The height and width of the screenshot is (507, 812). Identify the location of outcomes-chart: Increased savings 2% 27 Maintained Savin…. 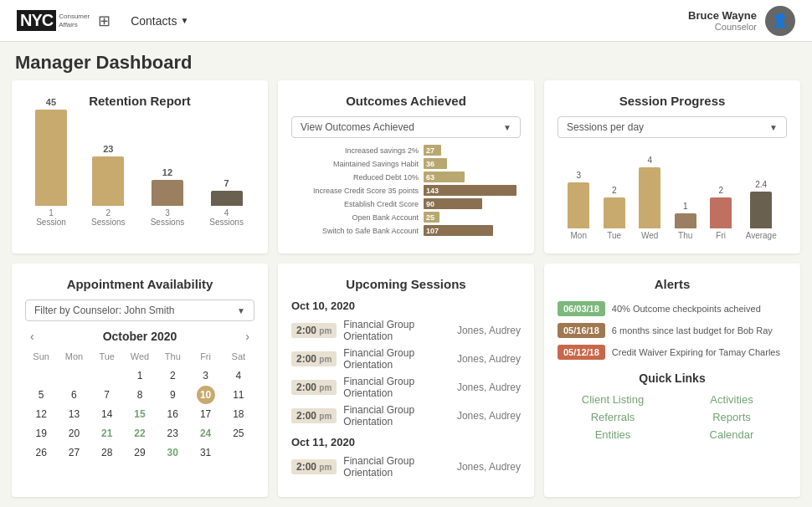
(406, 191).